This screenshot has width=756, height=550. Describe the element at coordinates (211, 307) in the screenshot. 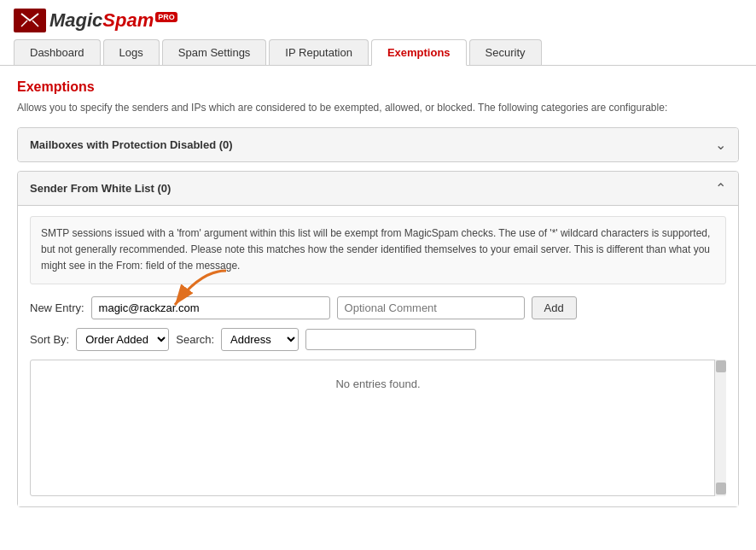

I see `new-entry-input` at that location.